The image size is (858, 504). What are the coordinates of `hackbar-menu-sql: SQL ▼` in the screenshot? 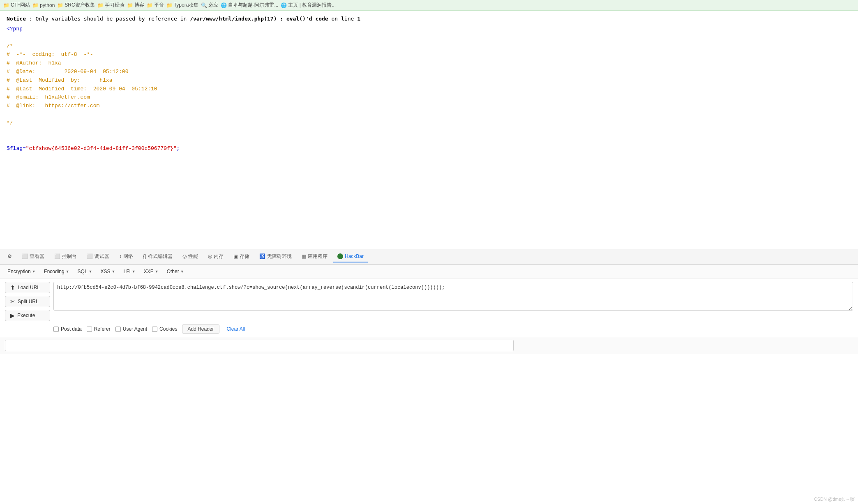 It's located at (85, 272).